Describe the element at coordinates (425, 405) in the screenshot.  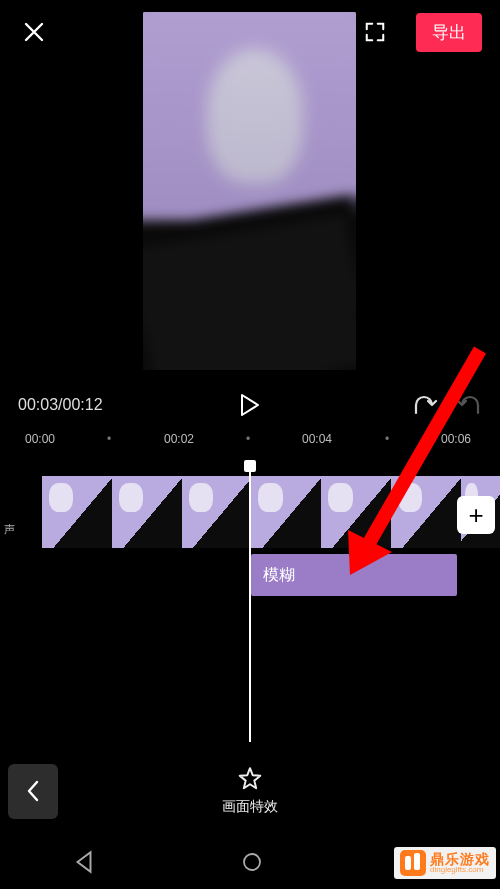
I see `undo-icon` at that location.